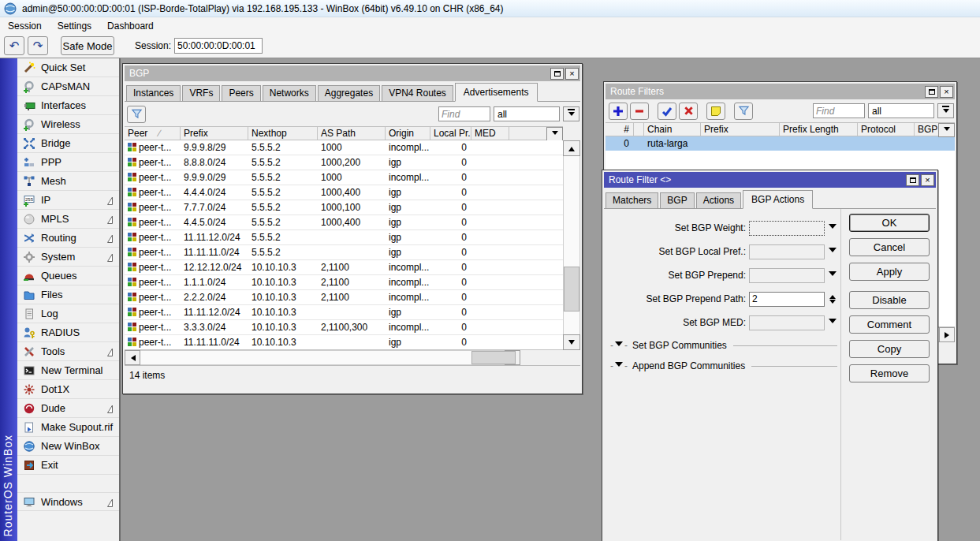 The width and height of the screenshot is (980, 541). I want to click on comment-button, so click(716, 111).